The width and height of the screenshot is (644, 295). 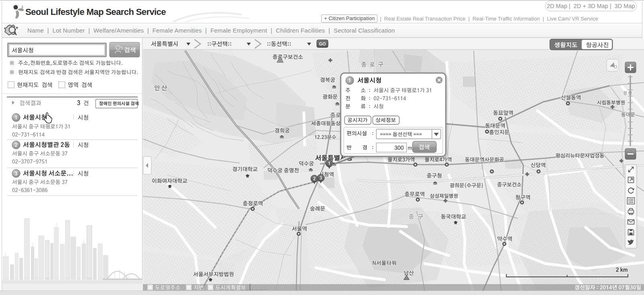 What do you see at coordinates (410, 148) in the screenshot?
I see `svg-text: m` at bounding box center [410, 148].